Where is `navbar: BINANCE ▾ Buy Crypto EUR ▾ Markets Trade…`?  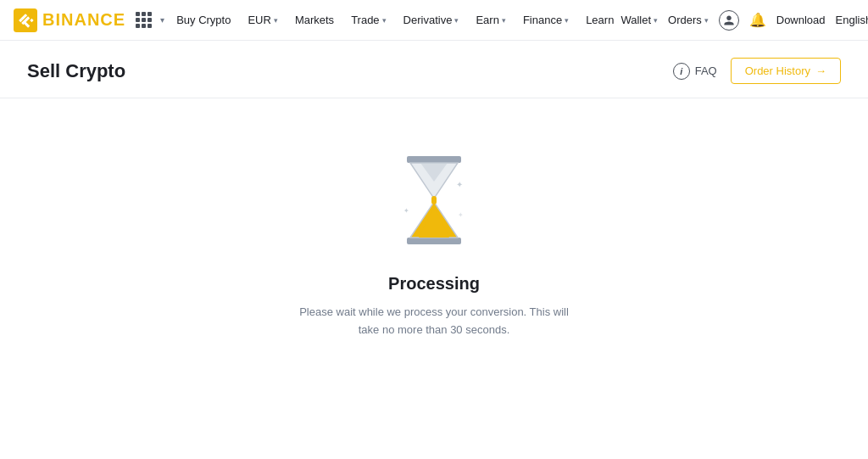 navbar: BINANCE ▾ Buy Crypto EUR ▾ Markets Trade… is located at coordinates (434, 20).